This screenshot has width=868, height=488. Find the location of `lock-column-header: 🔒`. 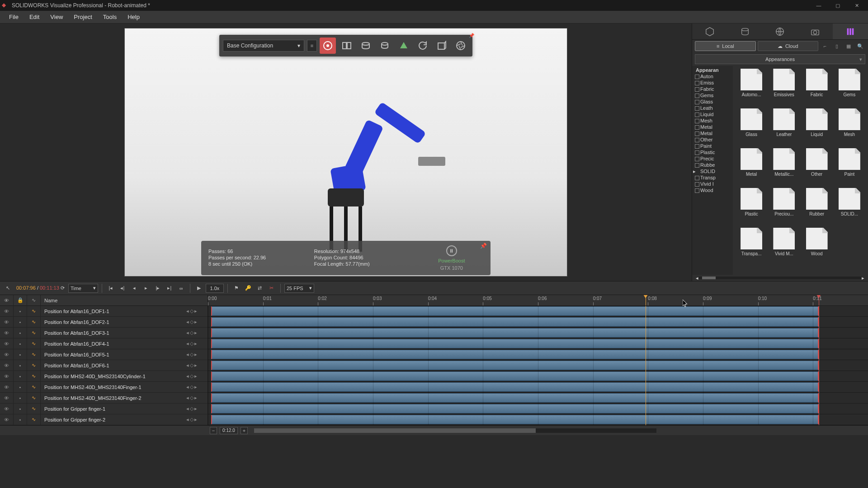

lock-column-header: 🔒 is located at coordinates (20, 300).